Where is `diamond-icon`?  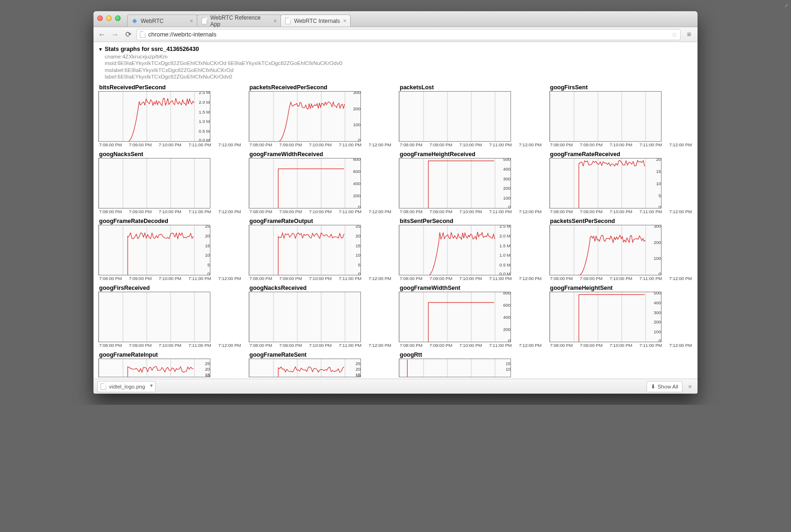 diamond-icon is located at coordinates (135, 21).